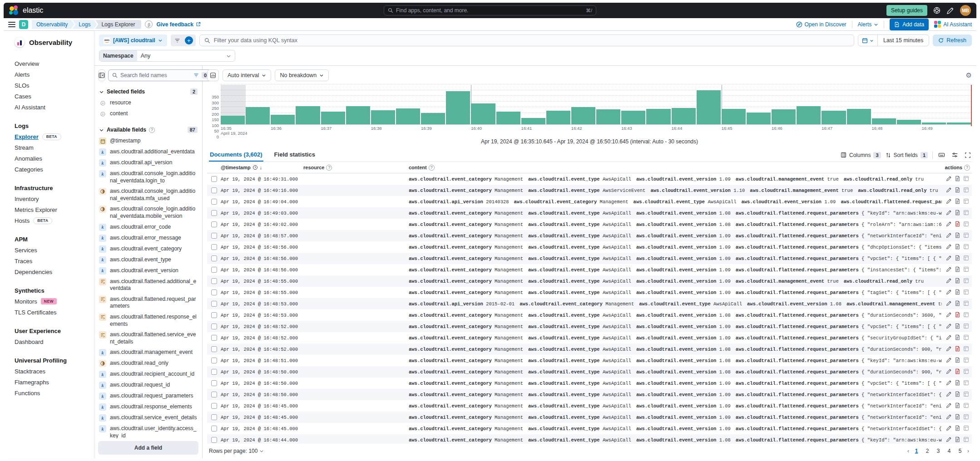 The width and height of the screenshot is (980, 461). I want to click on column-header-resource: resource ?, so click(356, 168).